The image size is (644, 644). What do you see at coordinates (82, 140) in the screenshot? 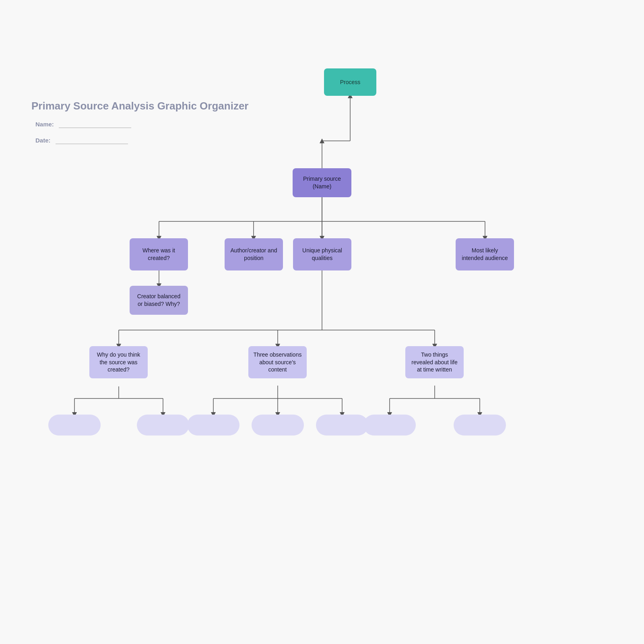
I see `date-field: Date:` at bounding box center [82, 140].